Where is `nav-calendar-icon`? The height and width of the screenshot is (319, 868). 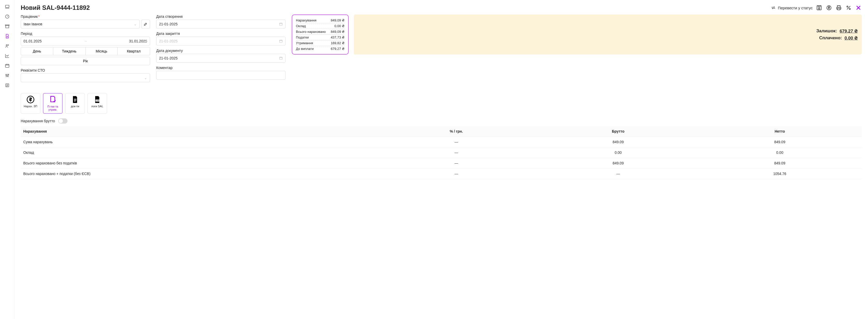
nav-calendar-icon is located at coordinates (7, 66).